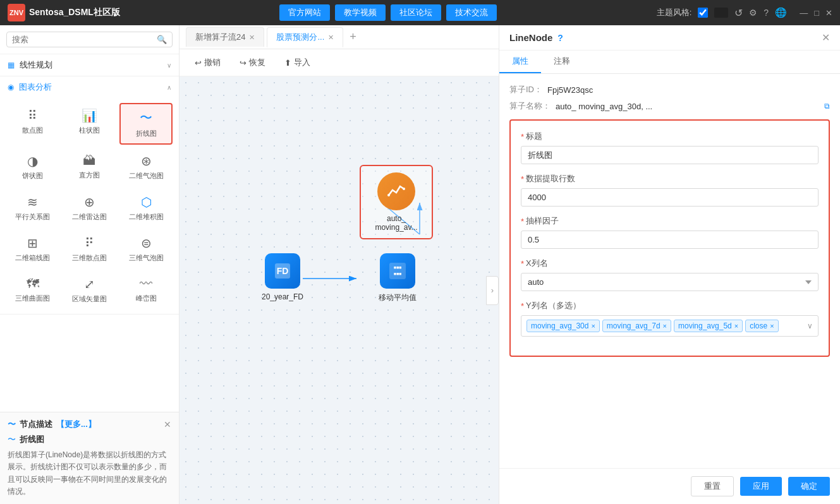  Describe the element at coordinates (305, 37) in the screenshot. I see `tab-stock: 股票预测分... ✕` at that location.